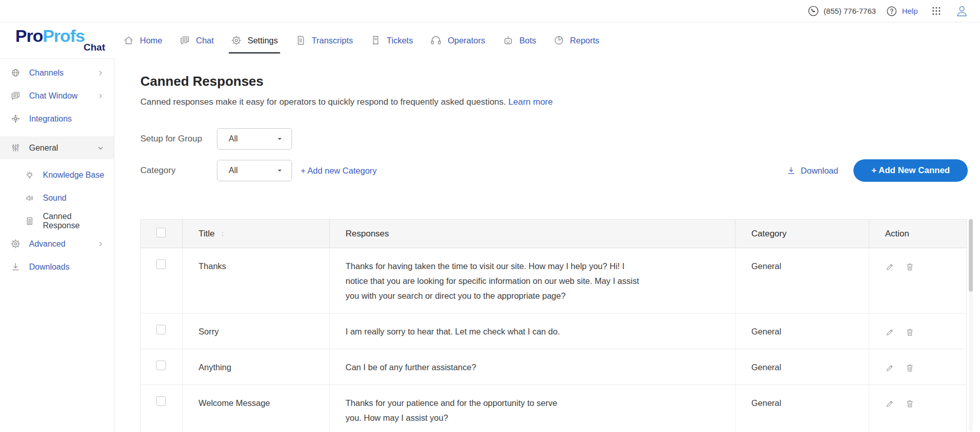 This screenshot has height=432, width=980. I want to click on apps-grid-icon, so click(936, 11).